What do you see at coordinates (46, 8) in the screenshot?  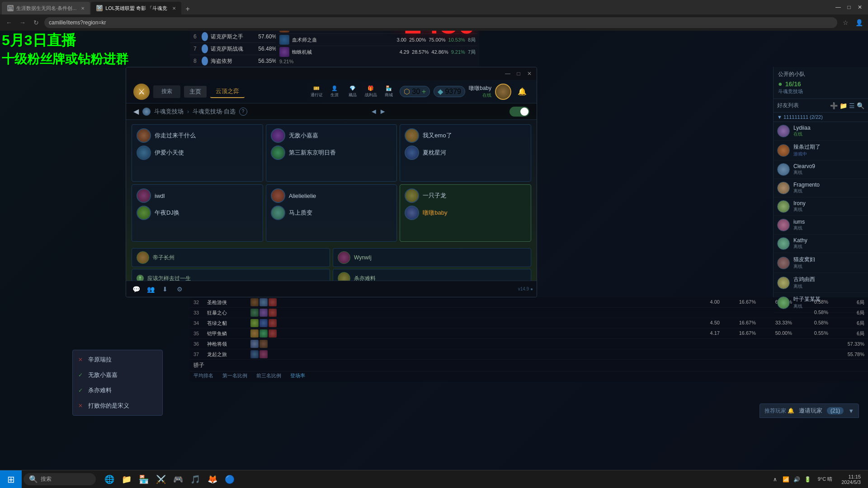 I see `browser-tab-1: 🎮 生涯数据生无同名·条件创... ✕` at bounding box center [46, 8].